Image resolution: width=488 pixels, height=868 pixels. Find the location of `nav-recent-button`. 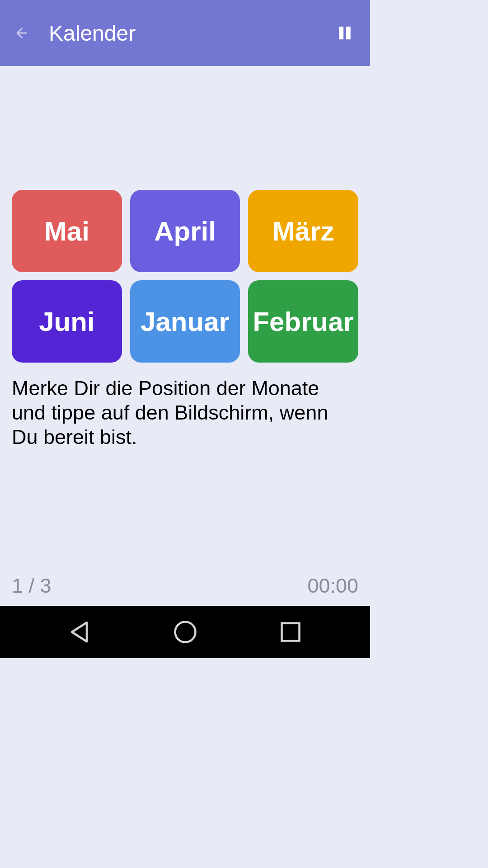

nav-recent-button is located at coordinates (291, 632).